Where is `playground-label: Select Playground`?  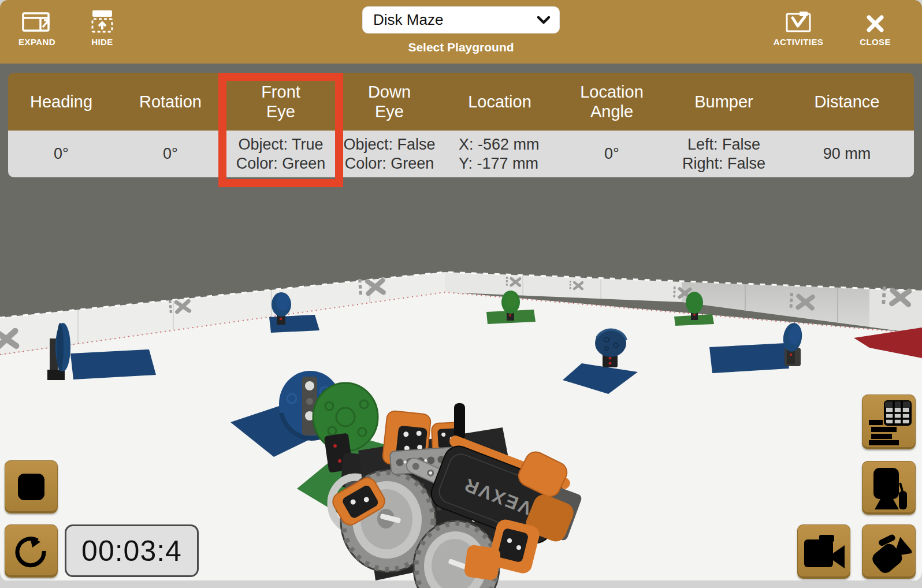
playground-label: Select Playground is located at coordinates (461, 47).